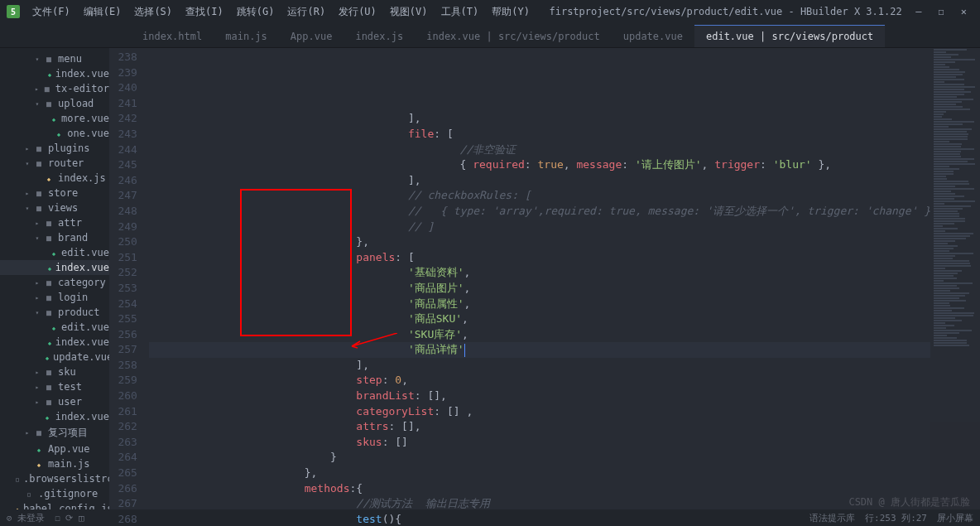  Describe the element at coordinates (55, 402) in the screenshot. I see `tree-item: ▸■user` at that location.